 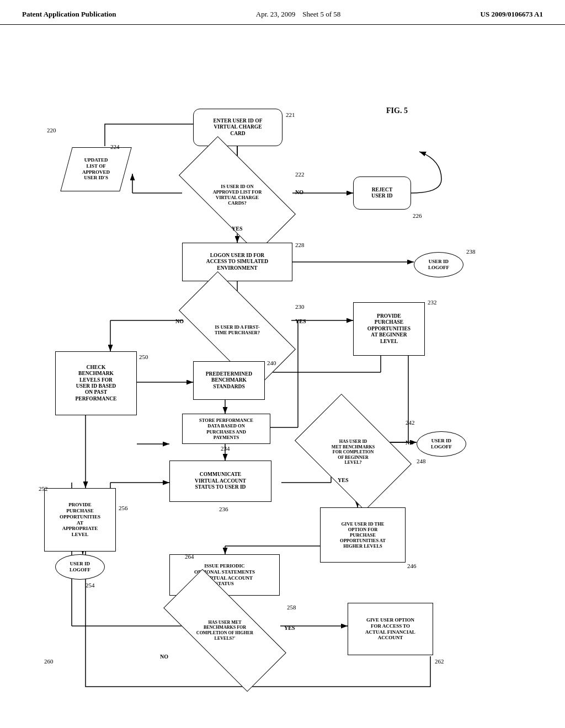 What do you see at coordinates (300, 321) in the screenshot?
I see `yes-label-firsttime: YES` at bounding box center [300, 321].